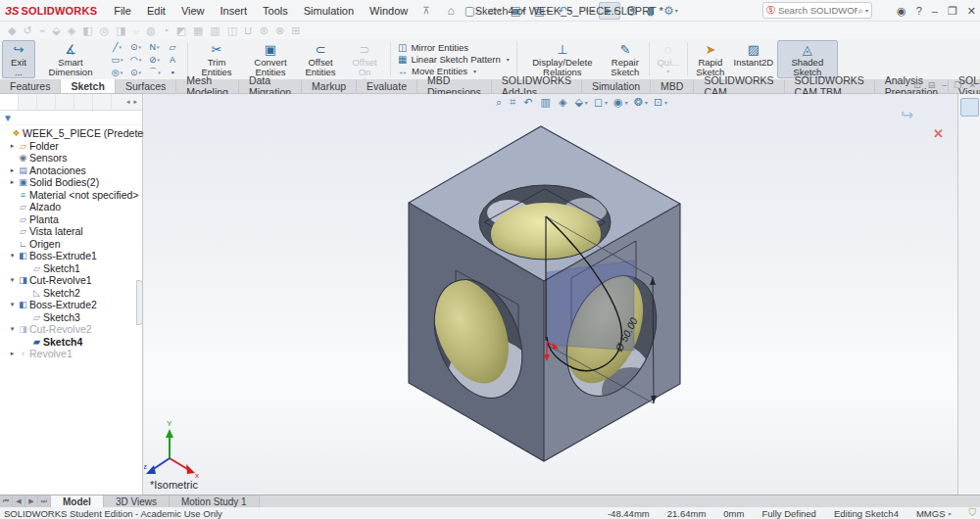 This screenshot has height=519, width=980. What do you see at coordinates (155, 72) in the screenshot?
I see `fillet-tool-icon: ⌒▾` at bounding box center [155, 72].